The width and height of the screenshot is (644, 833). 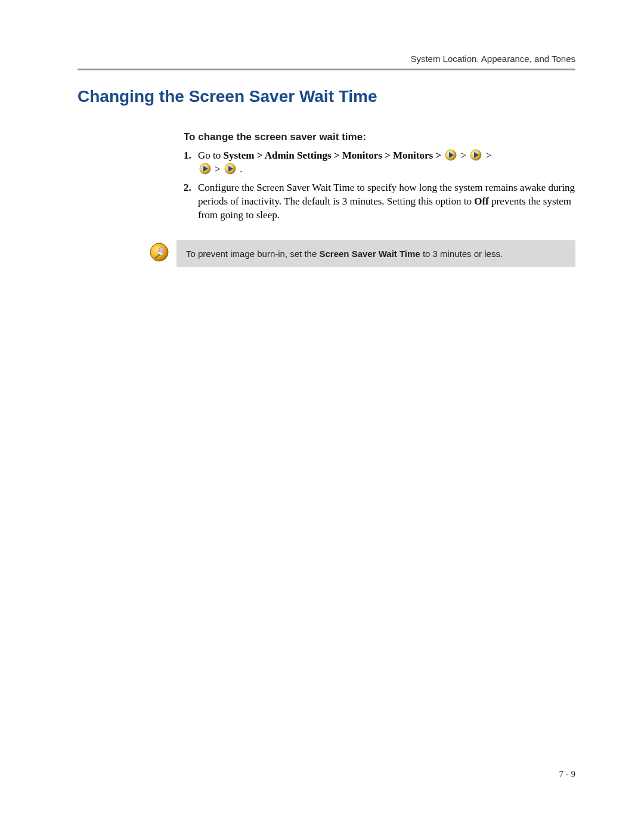 What do you see at coordinates (376, 254) in the screenshot?
I see `note-box: To prevent image burn-in, set the Screen…` at bounding box center [376, 254].